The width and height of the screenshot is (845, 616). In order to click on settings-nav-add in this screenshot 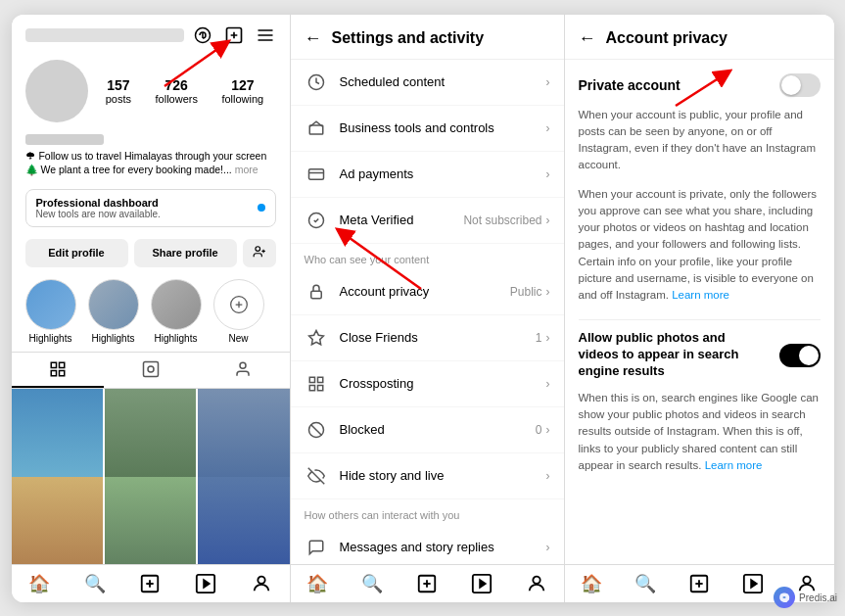, I will do `click(427, 584)`.